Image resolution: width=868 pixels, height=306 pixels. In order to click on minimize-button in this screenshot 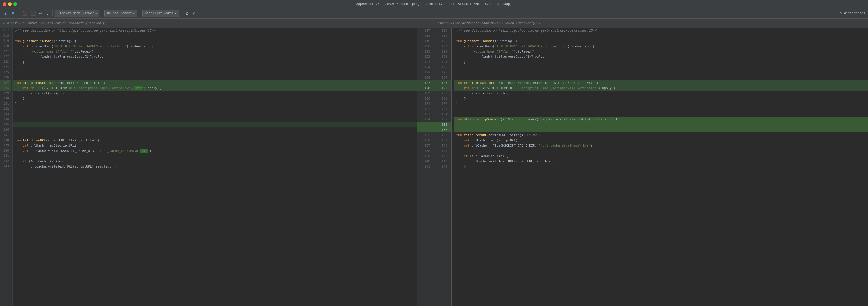, I will do `click(10, 4)`.